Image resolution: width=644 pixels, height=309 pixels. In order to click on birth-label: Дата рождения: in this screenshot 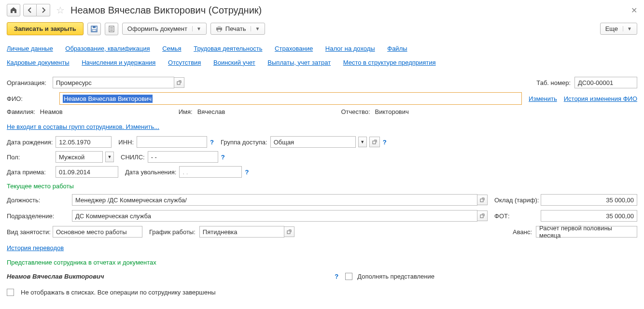, I will do `click(30, 142)`.